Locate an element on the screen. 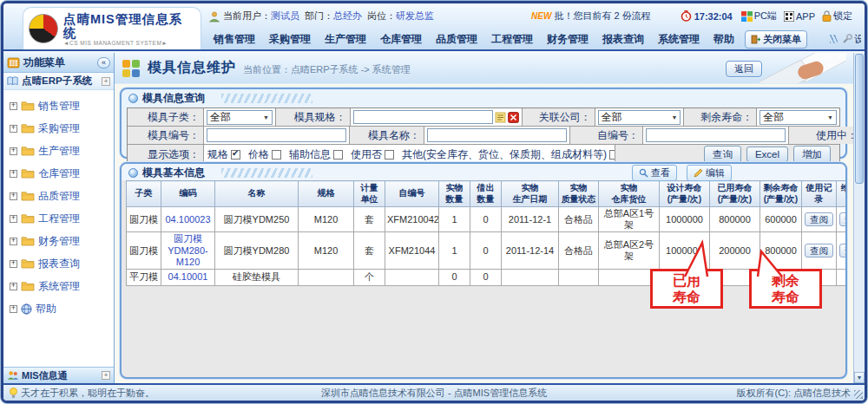 Image resolution: width=868 pixels, height=404 pixels. menu-item-sales: 销售管理 is located at coordinates (234, 40).